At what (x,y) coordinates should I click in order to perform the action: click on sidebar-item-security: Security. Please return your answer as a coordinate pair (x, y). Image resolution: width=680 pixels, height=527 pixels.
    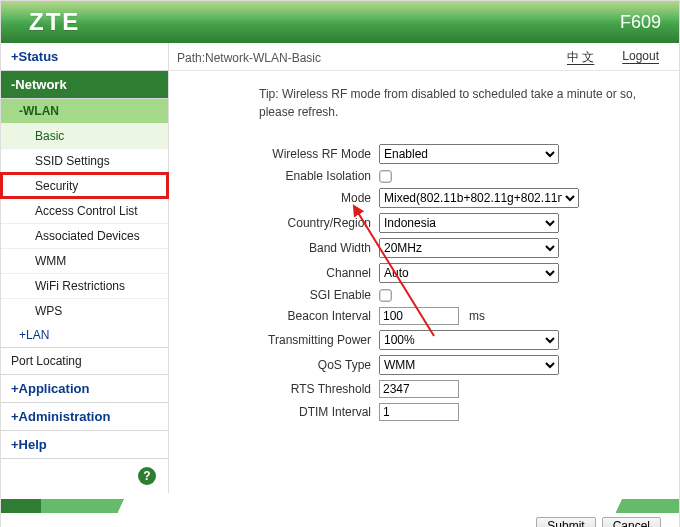
    Looking at the image, I should click on (84, 186).